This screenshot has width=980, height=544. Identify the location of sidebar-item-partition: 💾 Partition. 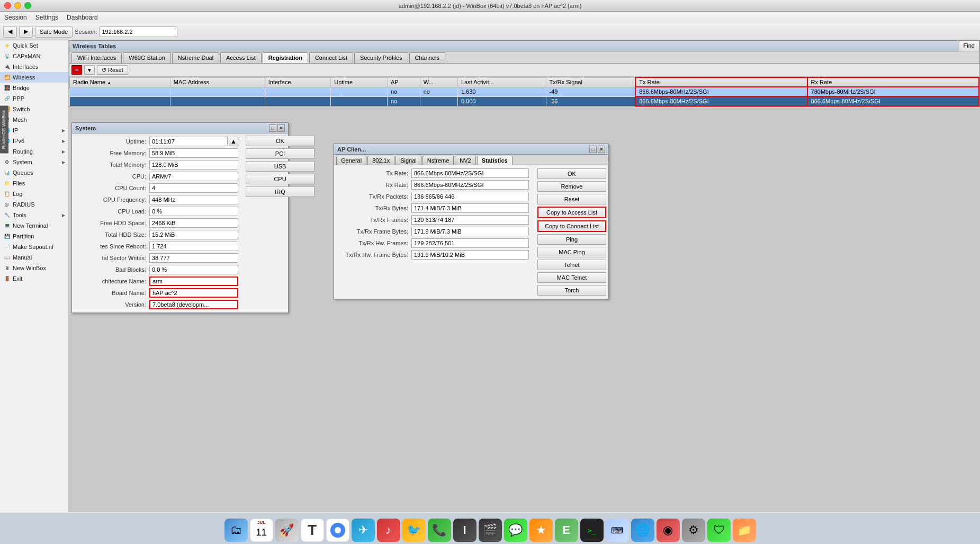
(34, 236).